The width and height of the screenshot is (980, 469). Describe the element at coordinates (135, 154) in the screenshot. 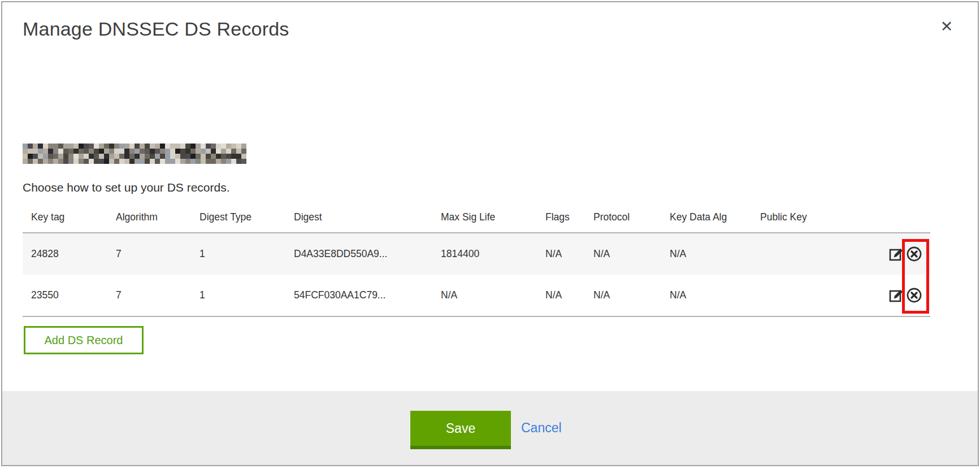

I see `redacted-domain-pixelation` at that location.